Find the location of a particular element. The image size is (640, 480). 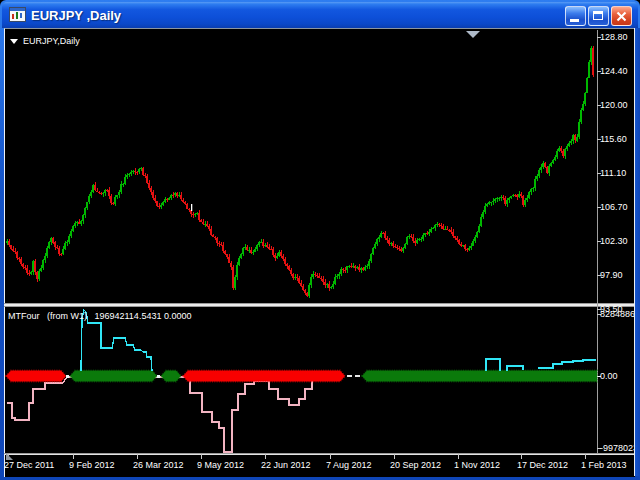

window-title: EURJPY ,Daily is located at coordinates (76, 16).